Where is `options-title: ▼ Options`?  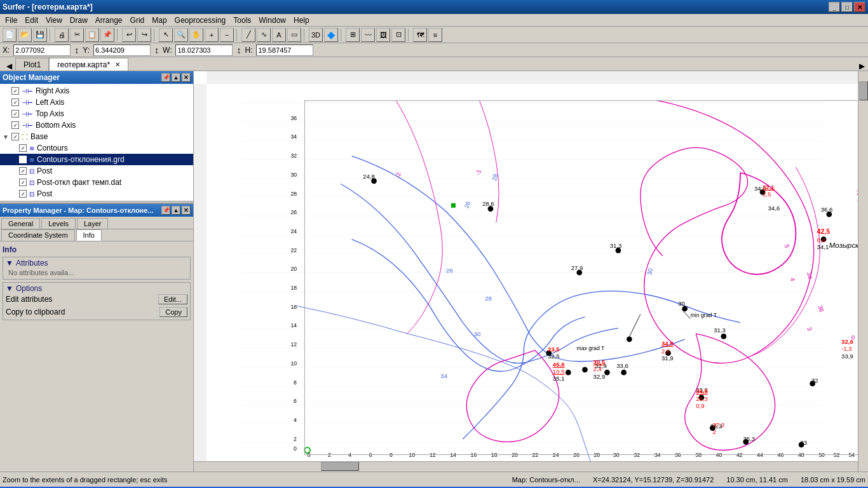
options-title: ▼ Options is located at coordinates (97, 288).